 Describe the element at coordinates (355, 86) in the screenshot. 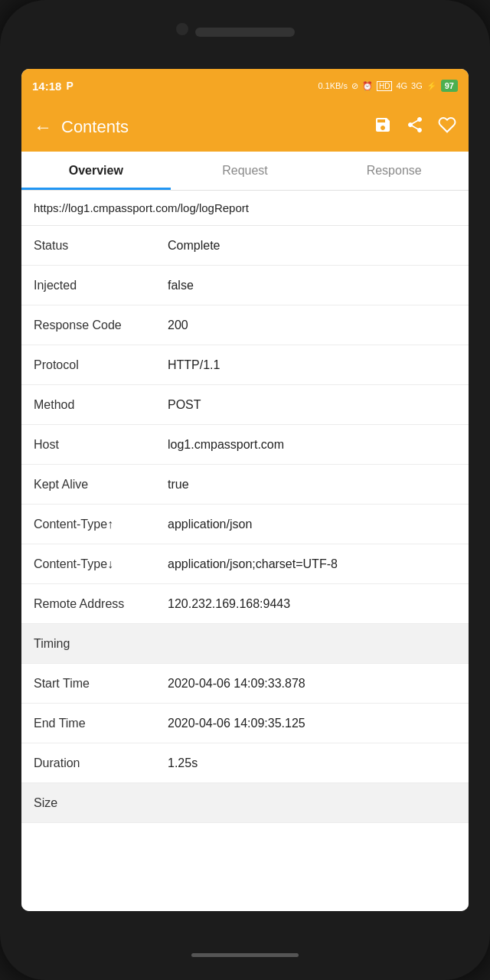

I see `no-signal-icon: ⊘` at that location.